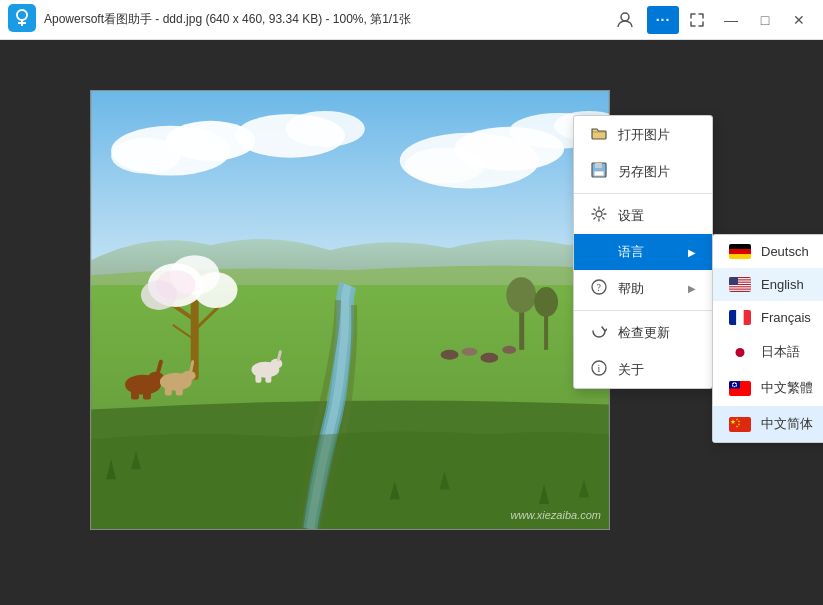 This screenshot has height=605, width=823. I want to click on save-icon, so click(599, 172).